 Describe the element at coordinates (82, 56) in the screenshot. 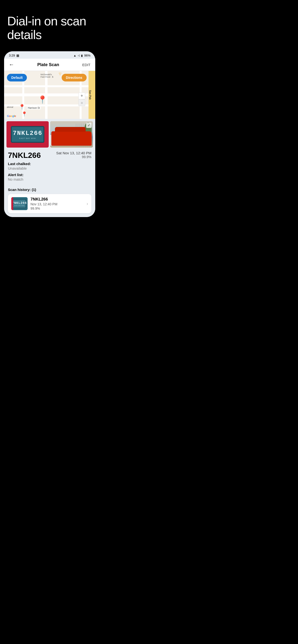

I see `status-right: ▲ ◁ ▮ 96%` at that location.